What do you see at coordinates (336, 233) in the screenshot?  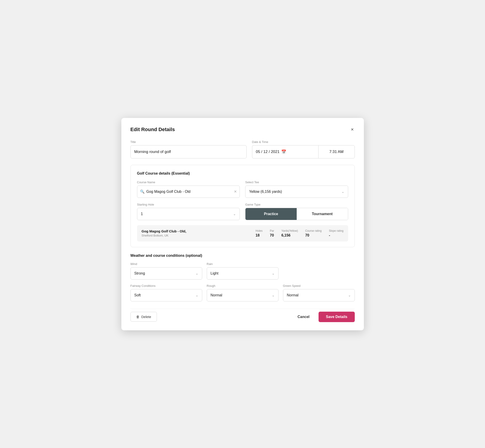 I see `stat-slope-rating: Slope rating -` at bounding box center [336, 233].